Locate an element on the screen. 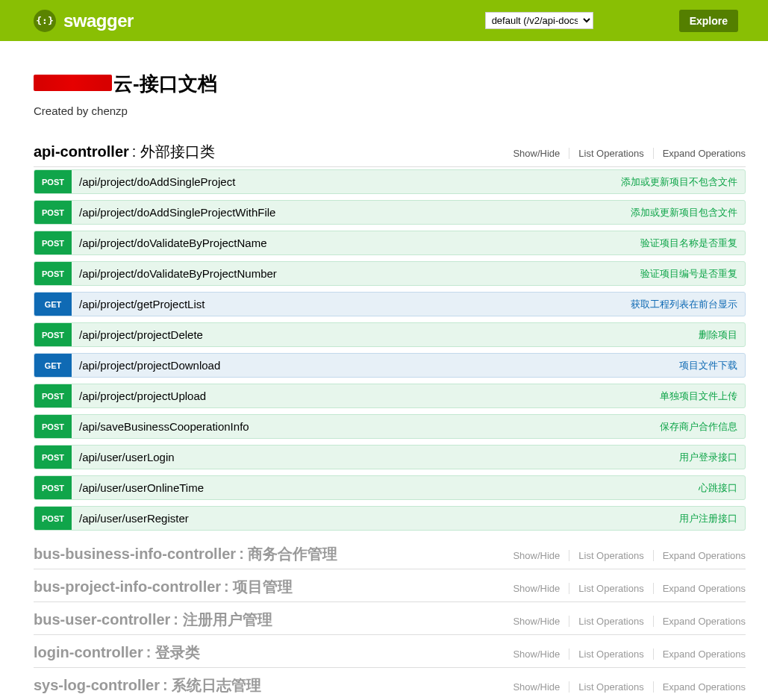 Image resolution: width=768 pixels, height=700 pixels. endpoint-path: /api/project/doAddSingleProject is located at coordinates (346, 182).